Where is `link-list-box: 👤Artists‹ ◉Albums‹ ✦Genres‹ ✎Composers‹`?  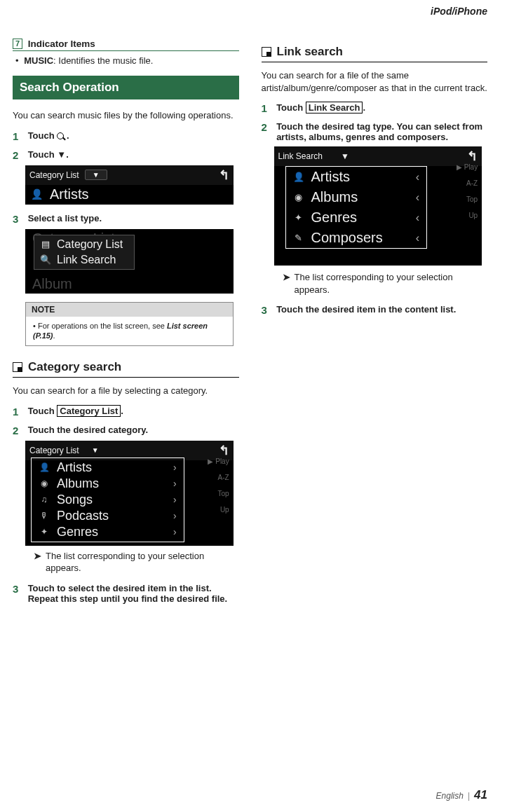 link-list-box: 👤Artists‹ ◉Albums‹ ✦Genres‹ ✎Composers‹ is located at coordinates (356, 207).